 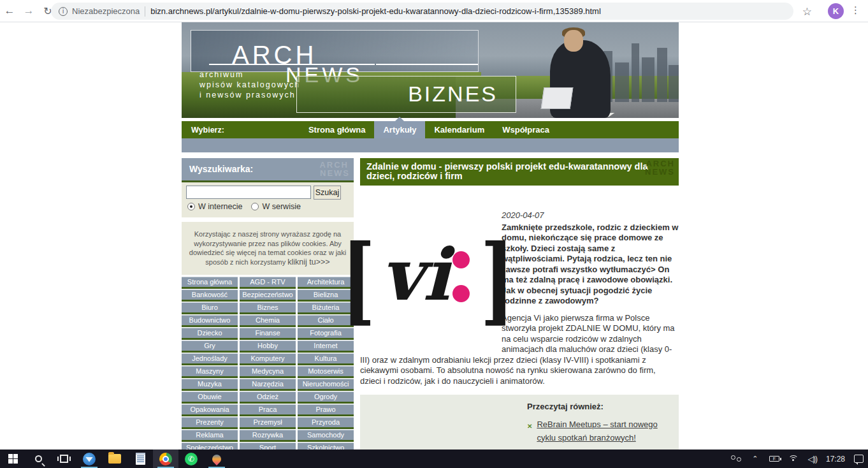 I want to click on notepad-icon, so click(x=140, y=459).